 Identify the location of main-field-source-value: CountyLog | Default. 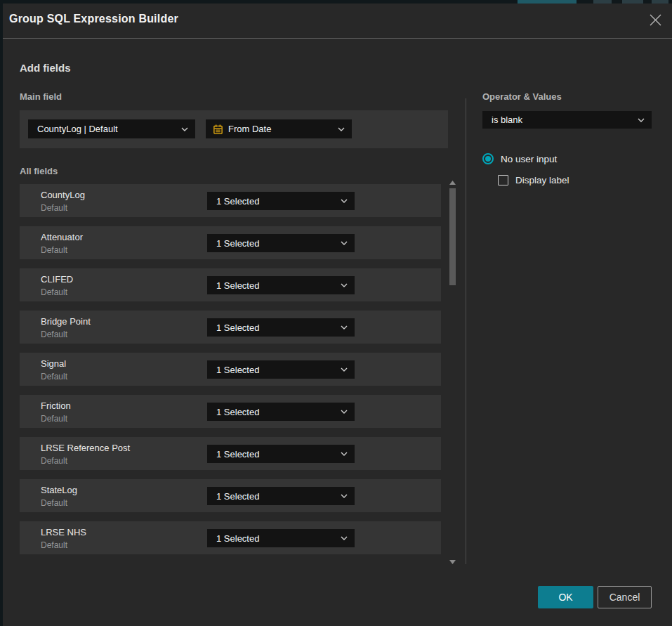
(73, 129).